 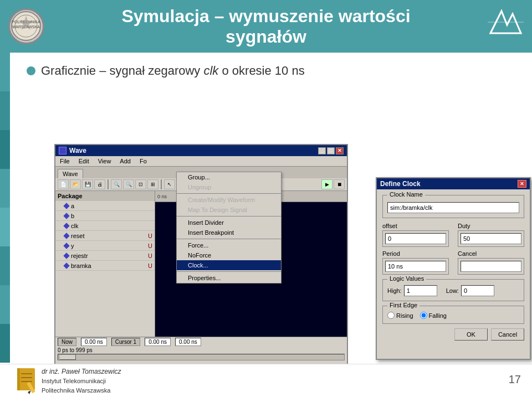 I want to click on wave-tab: Wave, so click(x=70, y=174).